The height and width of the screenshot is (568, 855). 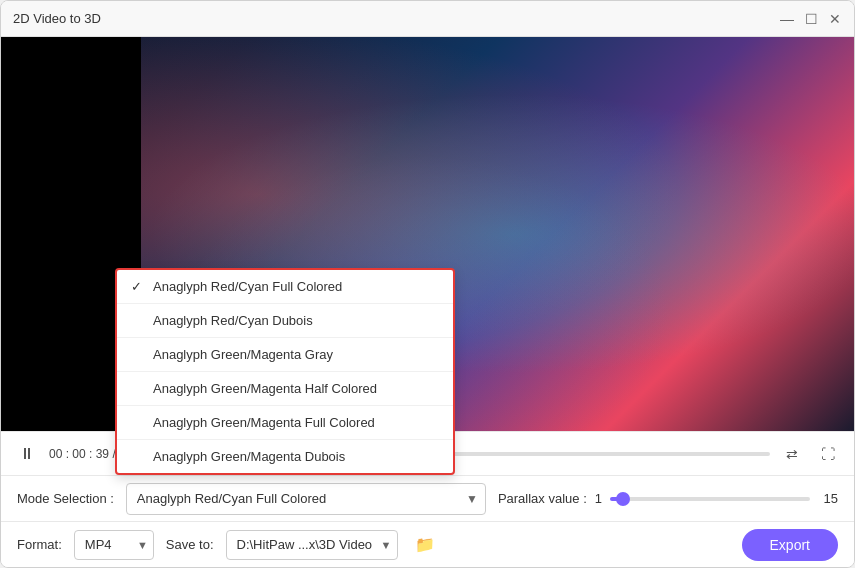 What do you see at coordinates (306, 499) in the screenshot?
I see `mode-select: Anaglyph Red/Cyan Full Colored Anaglyph …` at bounding box center [306, 499].